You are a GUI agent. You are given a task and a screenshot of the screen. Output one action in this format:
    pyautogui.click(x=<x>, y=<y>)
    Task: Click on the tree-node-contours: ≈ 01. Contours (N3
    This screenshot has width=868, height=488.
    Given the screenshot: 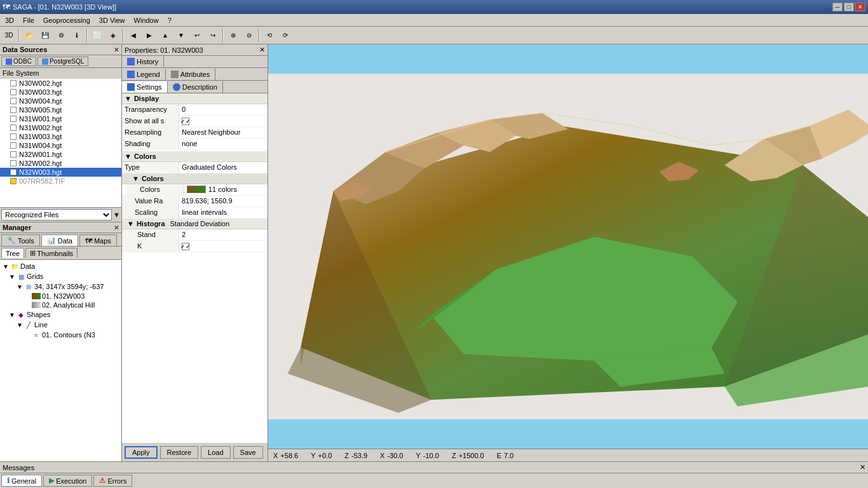 What is the action you would take?
    pyautogui.click(x=61, y=335)
    